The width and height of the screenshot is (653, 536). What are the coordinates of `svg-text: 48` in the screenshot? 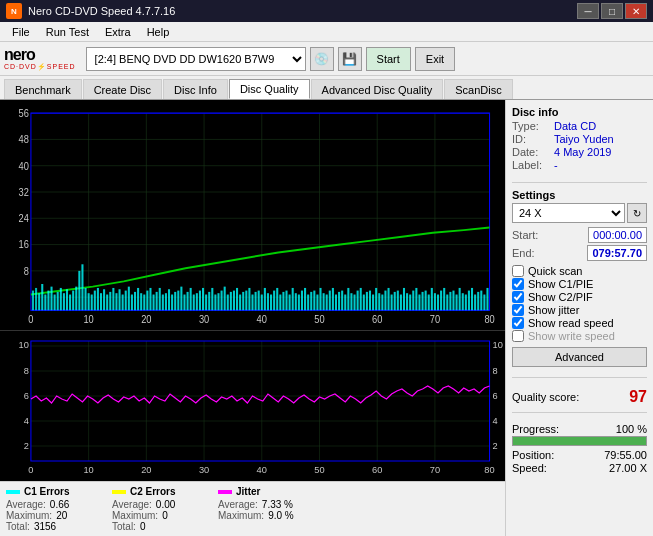 It's located at (24, 138).